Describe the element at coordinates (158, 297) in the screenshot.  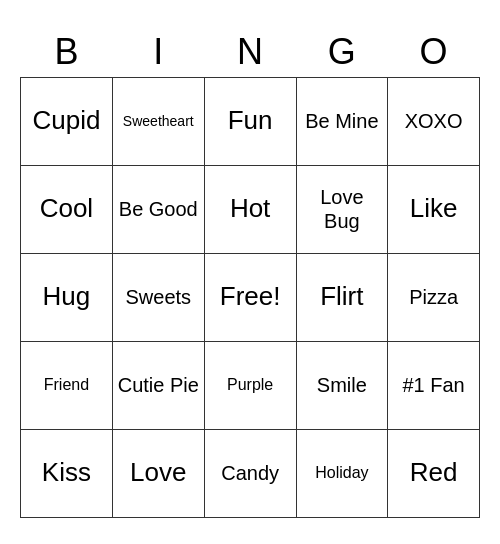
I see `cell-content: Sweets` at that location.